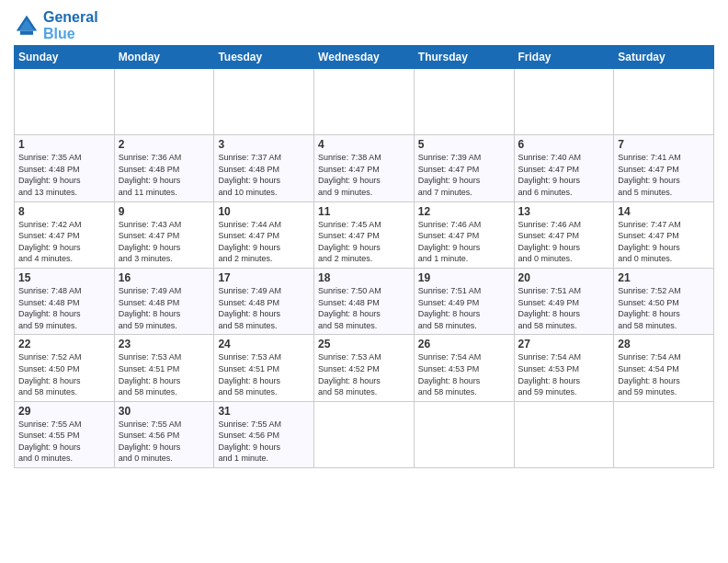  I want to click on day-number: 31, so click(264, 411).